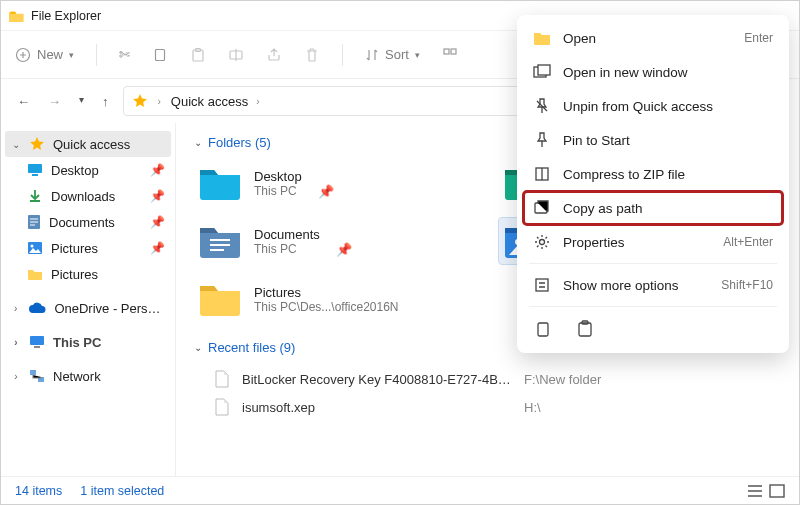  Describe the element at coordinates (83, 196) in the screenshot. I see `sidebar-label: Downloads` at that location.